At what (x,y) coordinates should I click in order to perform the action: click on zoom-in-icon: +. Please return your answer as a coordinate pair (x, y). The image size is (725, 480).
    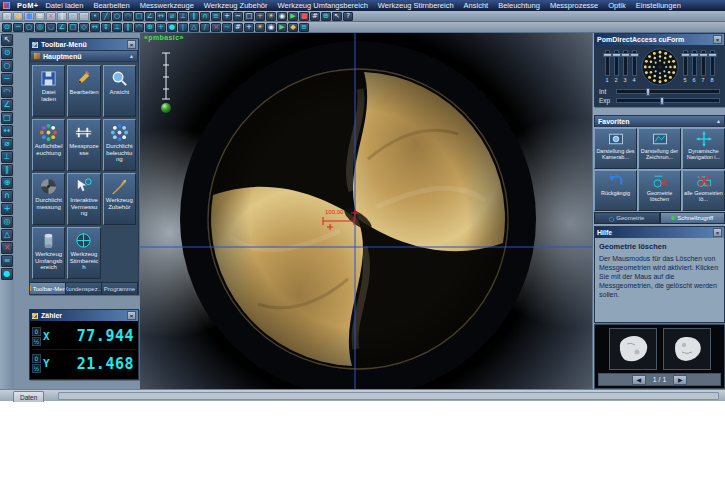
    Looking at the image, I should click on (227, 16).